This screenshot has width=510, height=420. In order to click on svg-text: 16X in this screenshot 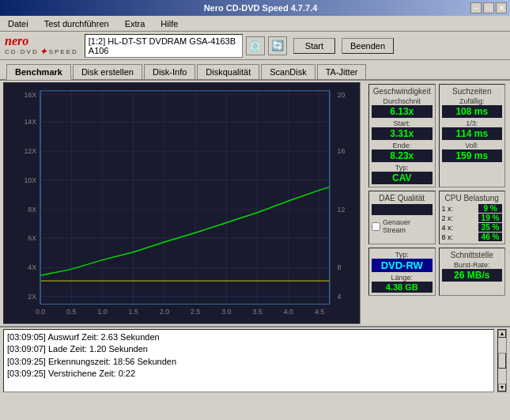, I will do `click(30, 95)`.